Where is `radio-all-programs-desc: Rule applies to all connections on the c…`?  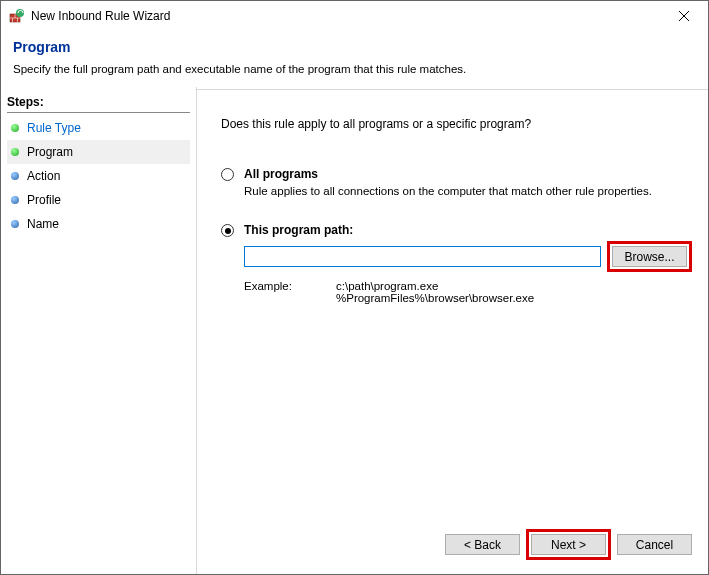
radio-all-programs-desc: Rule applies to all connections on the c… is located at coordinates (468, 191).